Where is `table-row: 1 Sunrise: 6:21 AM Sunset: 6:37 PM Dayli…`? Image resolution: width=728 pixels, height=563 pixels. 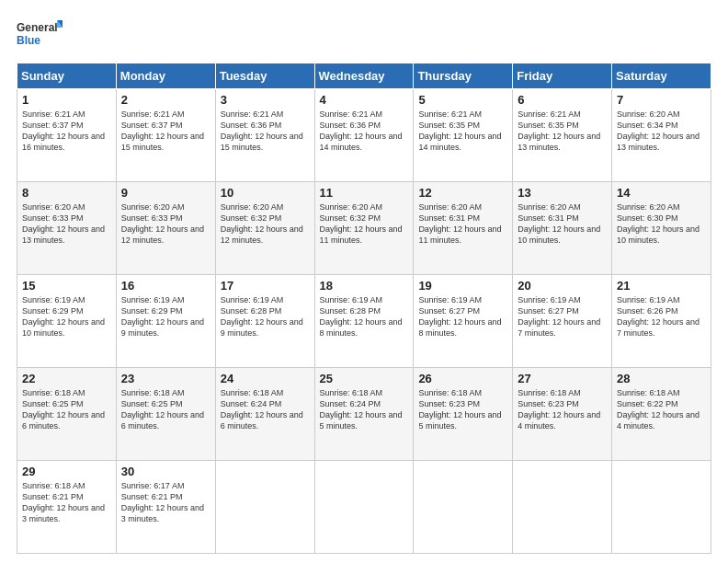 table-row: 1 Sunrise: 6:21 AM Sunset: 6:37 PM Dayli… is located at coordinates (67, 136).